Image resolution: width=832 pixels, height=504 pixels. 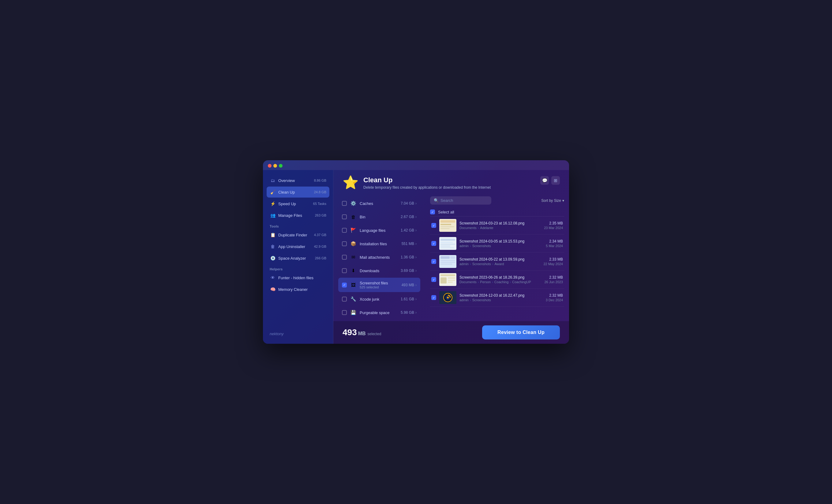 I want to click on cat-checkbox-mail, so click(x=344, y=257).